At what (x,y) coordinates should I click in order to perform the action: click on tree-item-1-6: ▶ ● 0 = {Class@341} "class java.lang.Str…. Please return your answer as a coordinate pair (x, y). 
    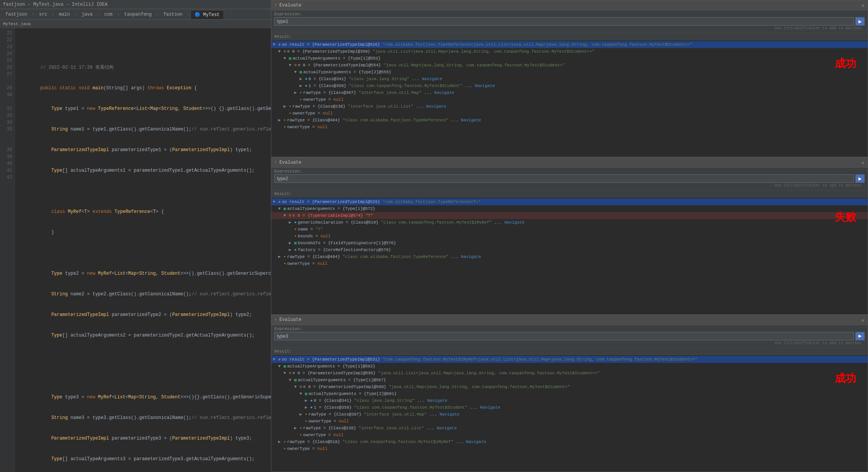
    Looking at the image, I should click on (569, 79).